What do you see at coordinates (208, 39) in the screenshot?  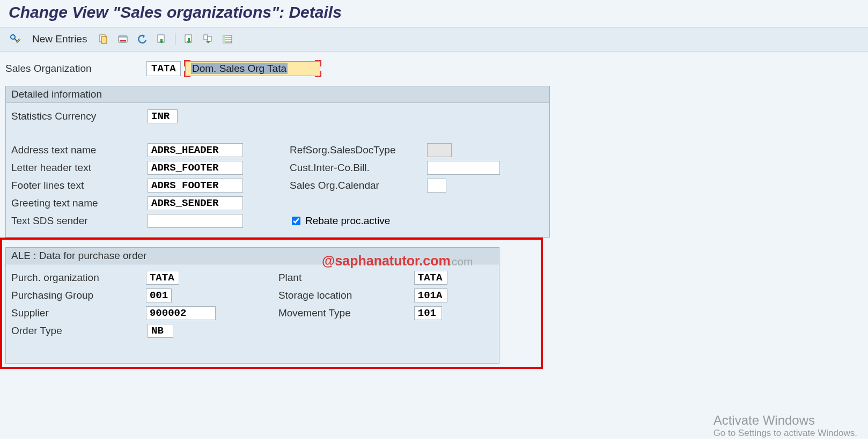 I see `select-set-icon` at bounding box center [208, 39].